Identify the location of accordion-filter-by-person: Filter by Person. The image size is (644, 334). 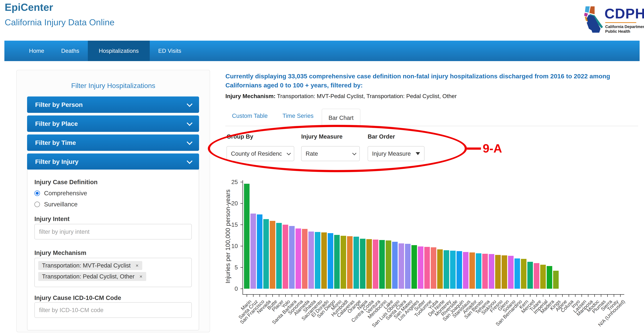
(113, 105).